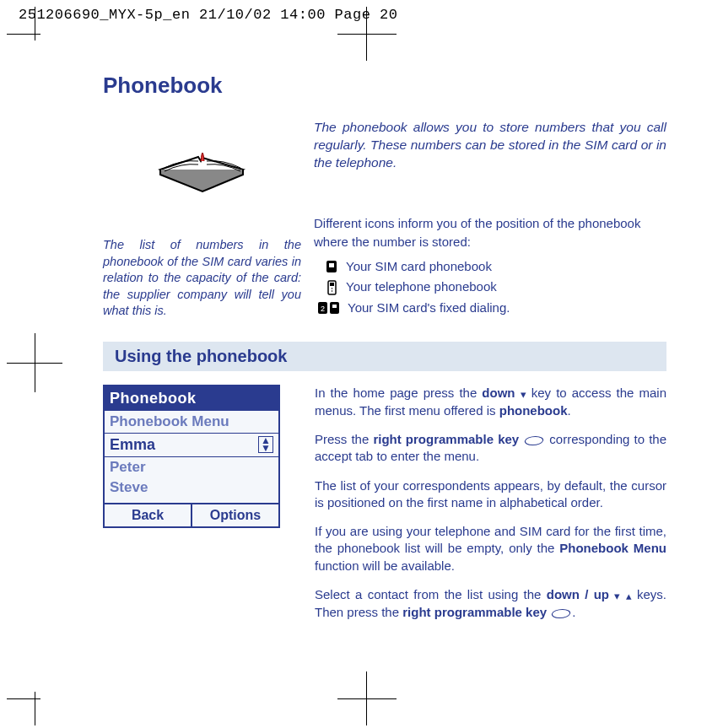 The width and height of the screenshot is (723, 728). What do you see at coordinates (132, 445) in the screenshot?
I see `selected-name: Emma` at bounding box center [132, 445].